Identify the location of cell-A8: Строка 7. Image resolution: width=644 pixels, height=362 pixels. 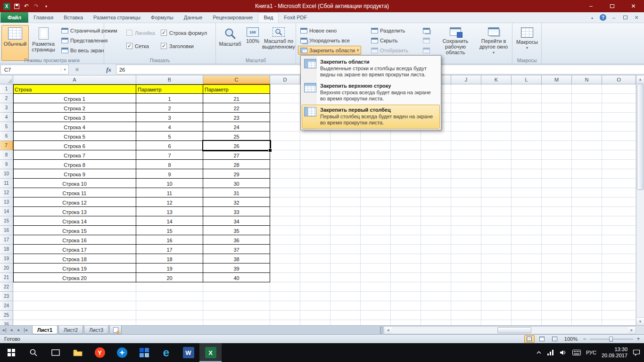
(74, 155).